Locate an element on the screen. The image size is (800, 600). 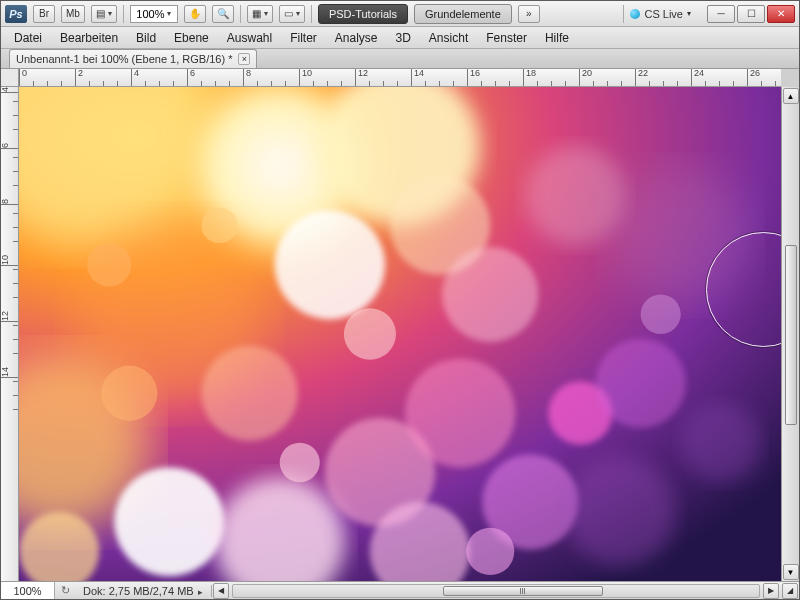
hand-icon: ✋ is located at coordinates (195, 14).